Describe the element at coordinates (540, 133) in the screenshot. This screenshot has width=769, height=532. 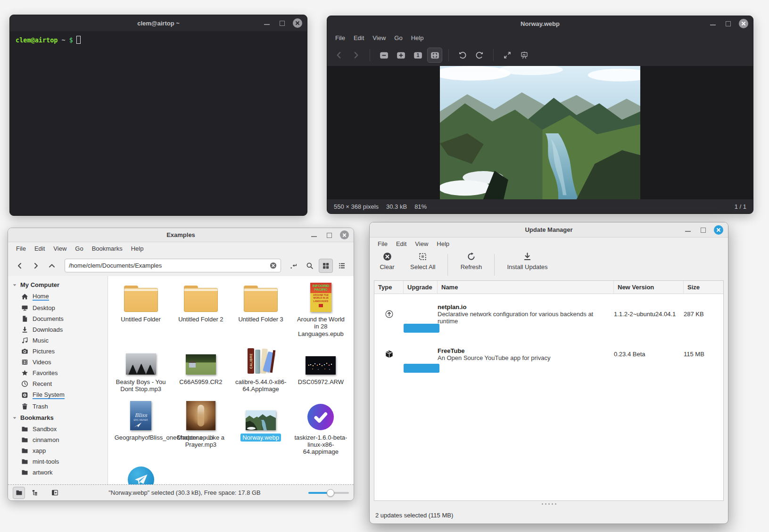
I see `viewer-canvas` at that location.